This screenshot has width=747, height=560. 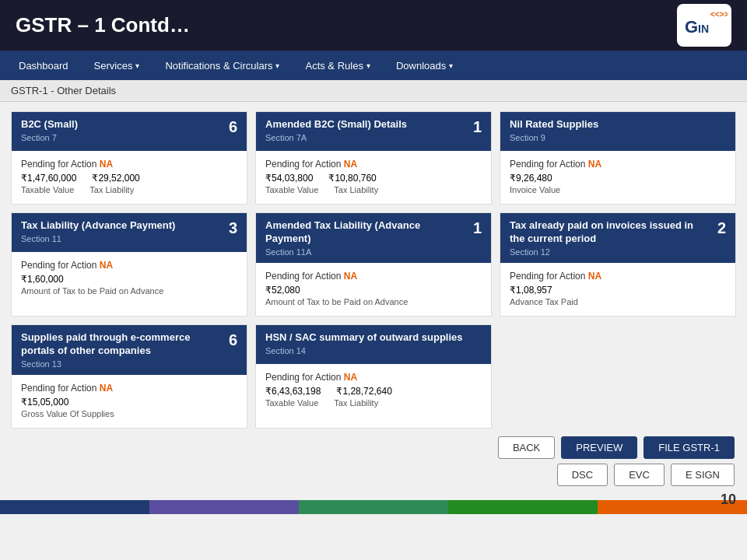 What do you see at coordinates (451, 65) in the screenshot?
I see `downloads-arrow-icon: ▾` at bounding box center [451, 65].